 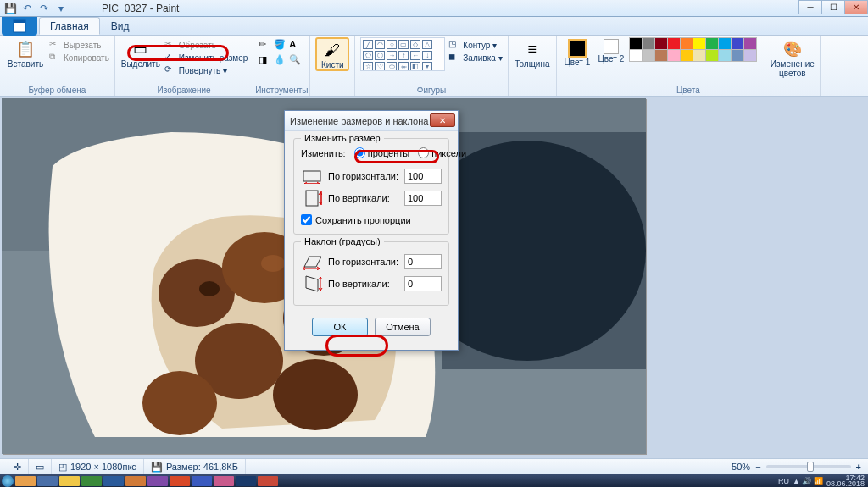 I want to click on zoom-tool: 🔍, so click(x=296, y=61).